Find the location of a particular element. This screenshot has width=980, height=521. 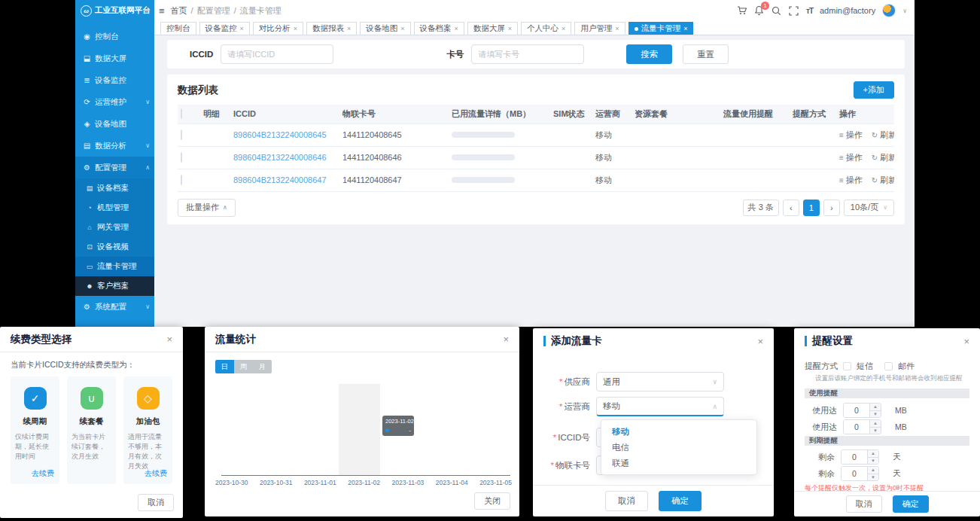

email-checkbox is located at coordinates (888, 366).